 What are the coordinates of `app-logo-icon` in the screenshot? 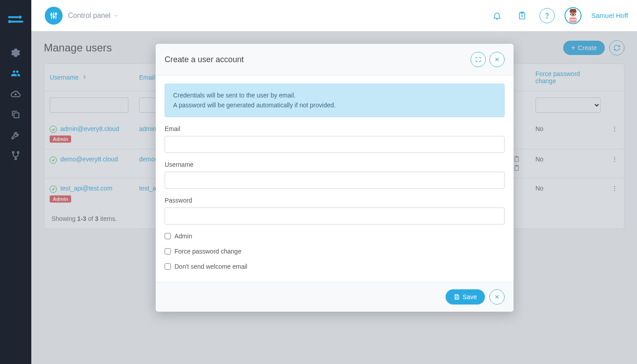 It's located at (16, 20).